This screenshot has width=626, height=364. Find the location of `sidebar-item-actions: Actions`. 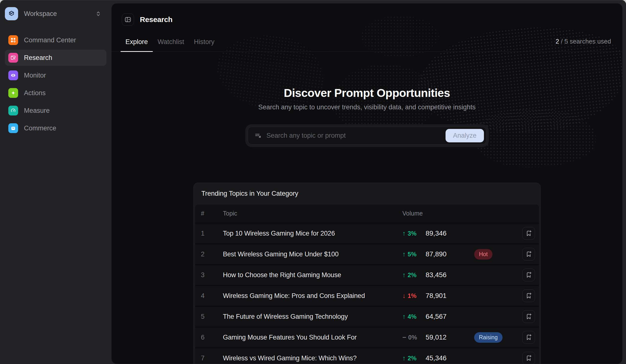

sidebar-item-actions: Actions is located at coordinates (56, 93).